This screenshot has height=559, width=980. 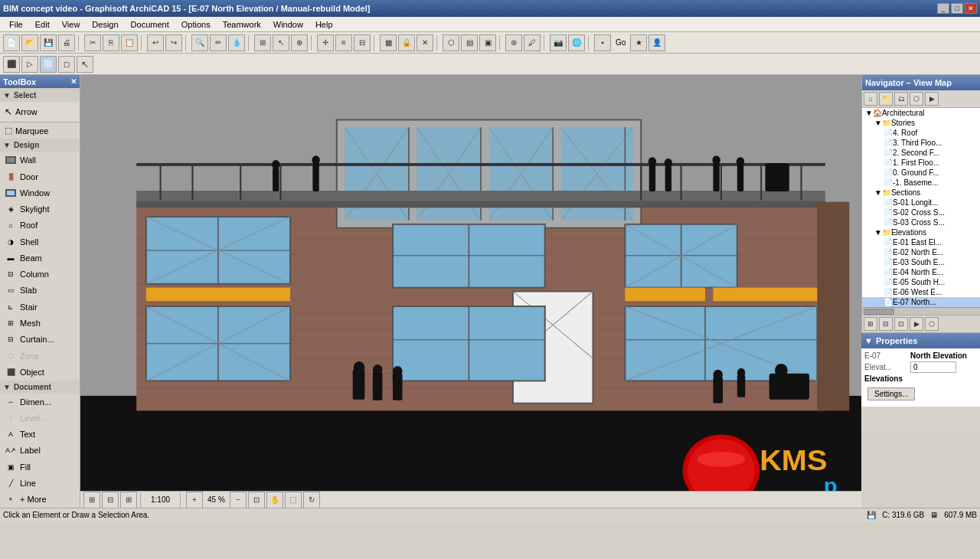 I want to click on tool-arrow: ↖ Arrow, so click(x=21, y=112).